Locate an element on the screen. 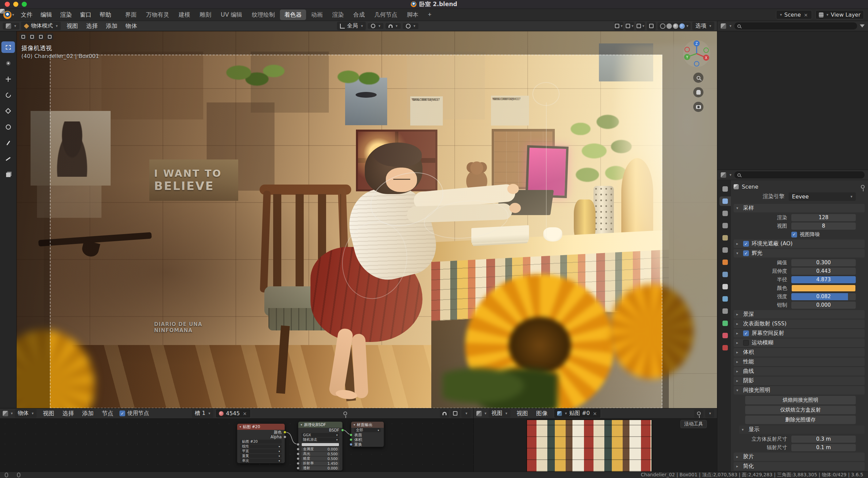 This screenshot has height=478, width=868. rotate-tool-icon is located at coordinates (8, 95).